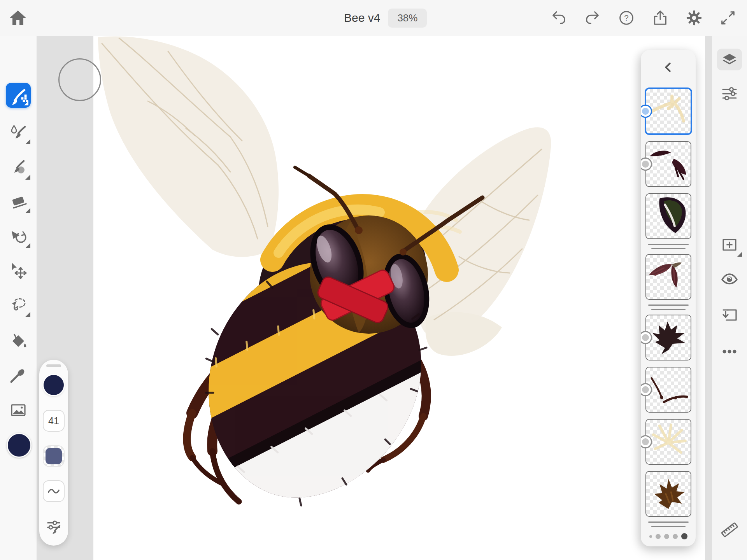 The image size is (747, 560). I want to click on merge-down-icon, so click(729, 316).